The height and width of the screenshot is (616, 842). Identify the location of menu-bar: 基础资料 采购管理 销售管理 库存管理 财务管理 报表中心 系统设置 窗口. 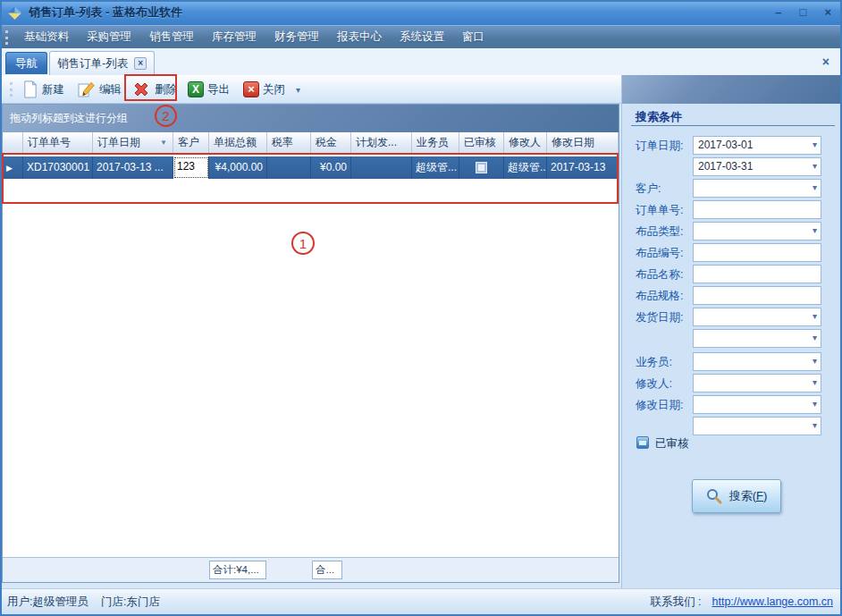
(421, 37).